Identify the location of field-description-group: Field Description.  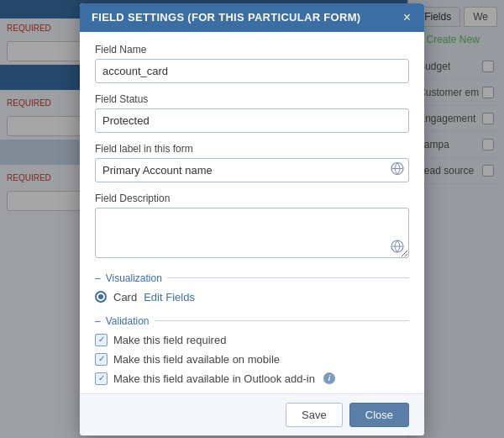
(252, 227).